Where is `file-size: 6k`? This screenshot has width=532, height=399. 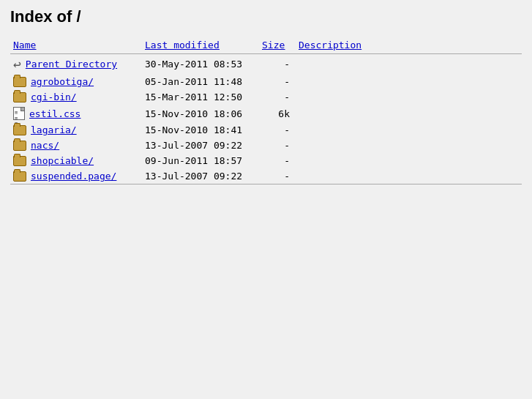
file-size: 6k is located at coordinates (277, 113).